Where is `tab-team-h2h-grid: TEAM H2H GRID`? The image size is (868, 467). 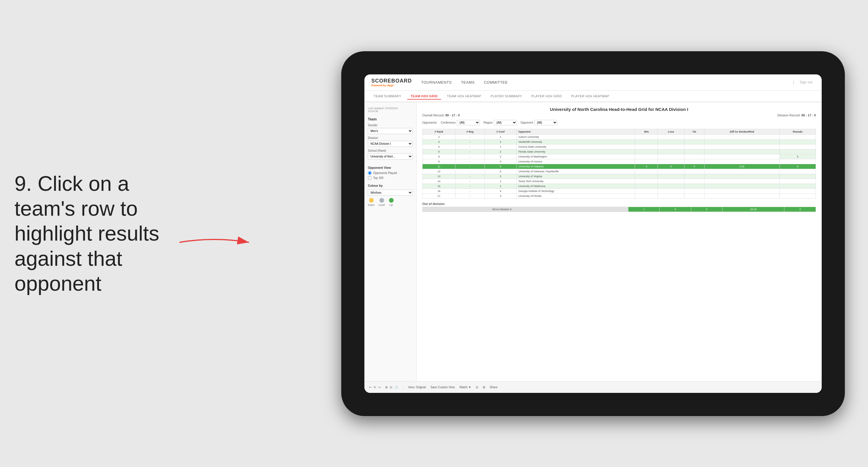
tab-team-h2h-grid: TEAM H2H GRID is located at coordinates (424, 96).